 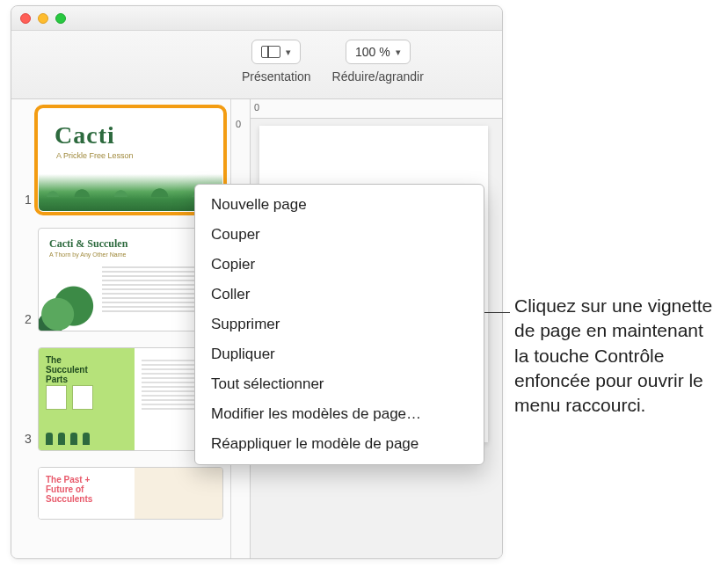 What do you see at coordinates (121, 160) in the screenshot?
I see `thumbnail-row: 1 Cacti A Prickle Free Lesson` at bounding box center [121, 160].